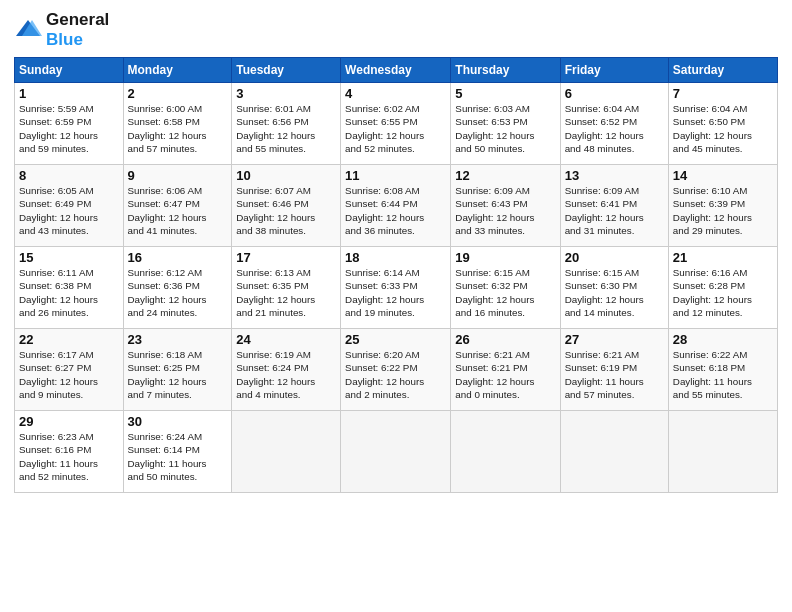 The height and width of the screenshot is (612, 792). Describe the element at coordinates (69, 94) in the screenshot. I see `day-number: 1` at that location.